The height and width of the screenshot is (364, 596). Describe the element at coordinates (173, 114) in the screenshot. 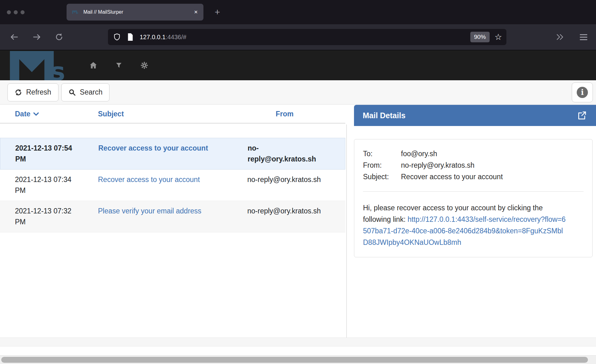

I see `column-header-subject: Subject` at that location.